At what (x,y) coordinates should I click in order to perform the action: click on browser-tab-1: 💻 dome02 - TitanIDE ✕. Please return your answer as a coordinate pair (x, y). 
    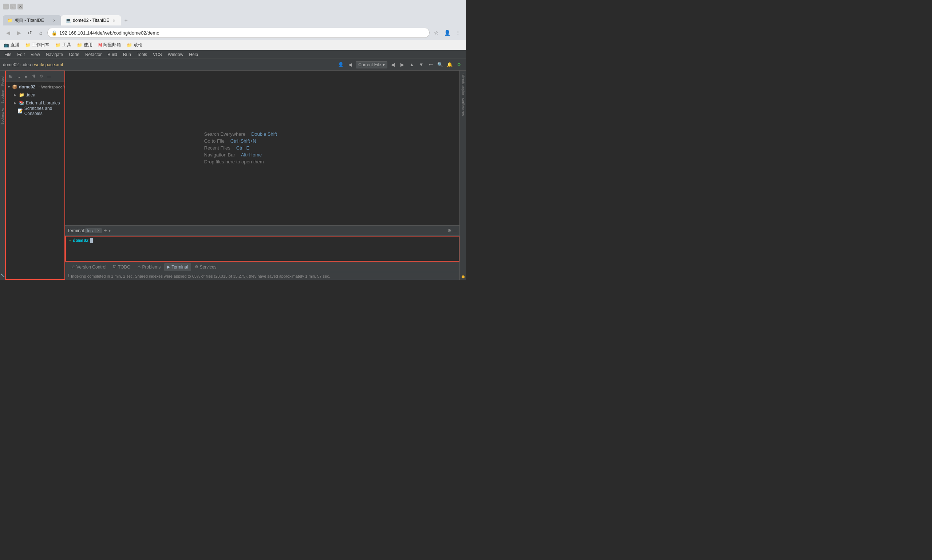
    Looking at the image, I should click on (91, 20).